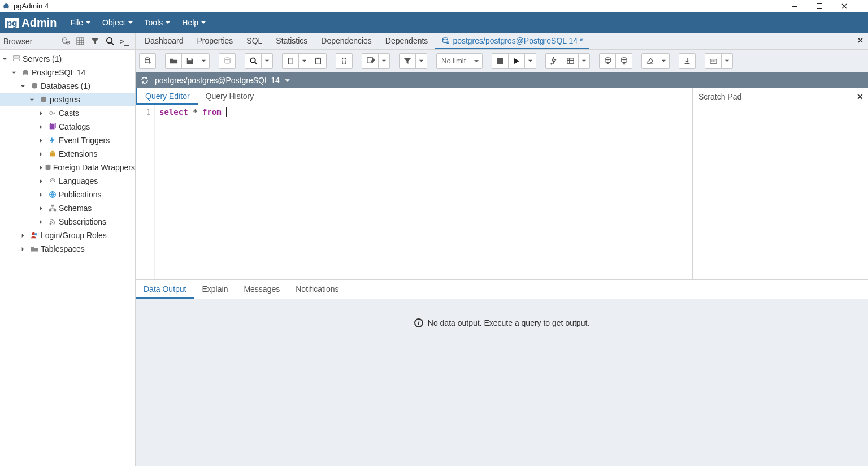 The height and width of the screenshot is (466, 868). I want to click on filter-icon, so click(95, 41).